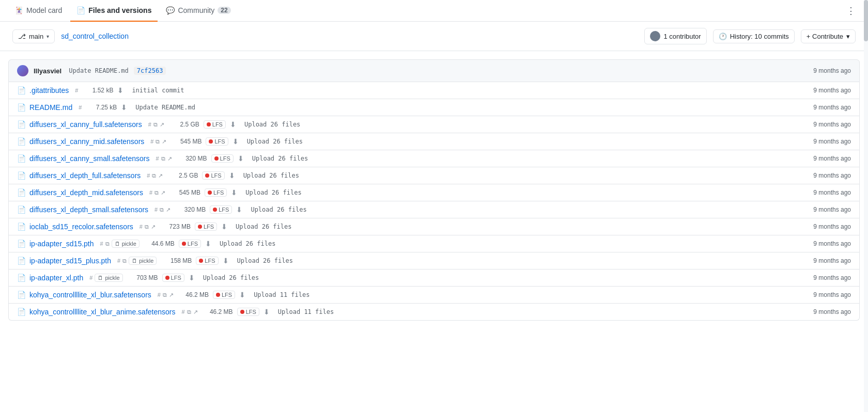 This screenshot has height=412, width=868. I want to click on file-name: diffusers_xl_depth_small.safetensors, so click(89, 210).